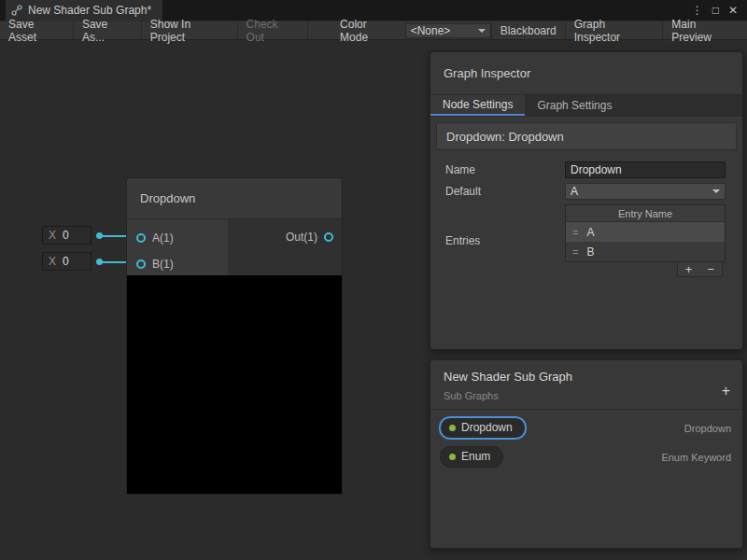 This screenshot has height=560, width=747. Describe the element at coordinates (487, 427) in the screenshot. I see `blackboard-item-dropdown-label: Dropdown` at that location.